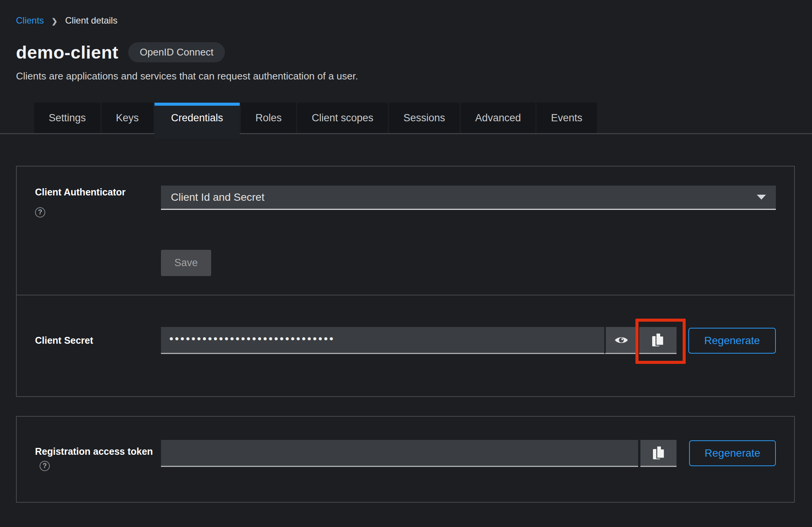  What do you see at coordinates (197, 121) in the screenshot?
I see `tab-credentials: Credentials` at bounding box center [197, 121].